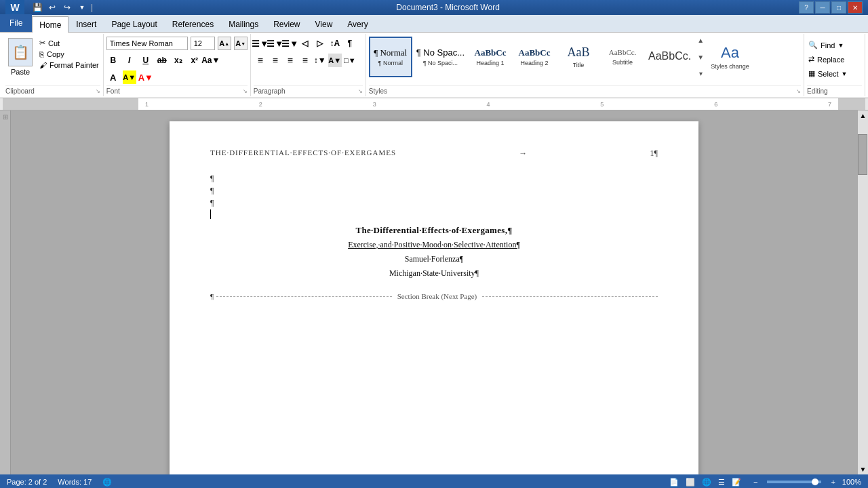  What do you see at coordinates (730, 57) in the screenshot?
I see `change-styles-button: Aa Styles change` at bounding box center [730, 57].